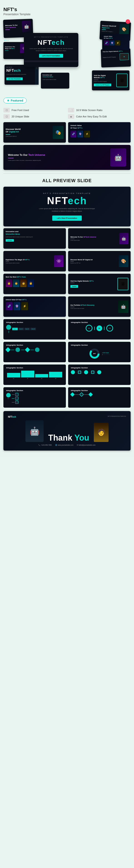 The width and height of the screenshot is (134, 868). Describe the element at coordinates (99, 398) in the screenshot. I see `infographic-slide-8: Infographic Section` at that location.